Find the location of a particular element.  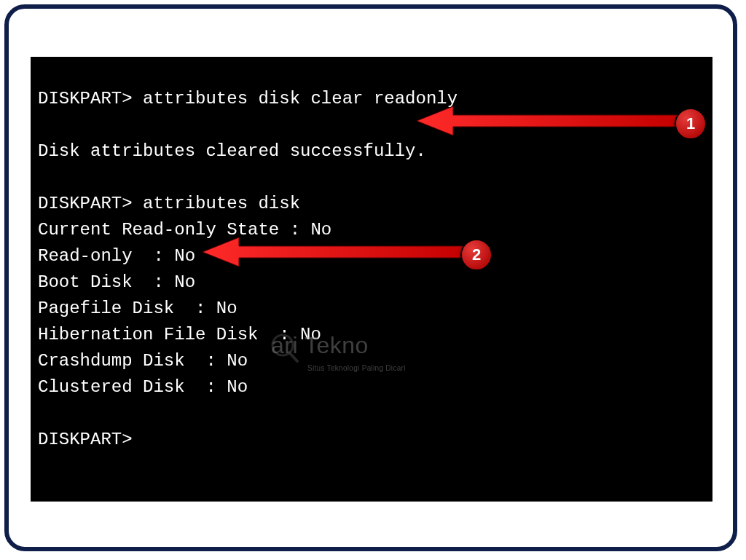

badge-number: 2 is located at coordinates (476, 255).